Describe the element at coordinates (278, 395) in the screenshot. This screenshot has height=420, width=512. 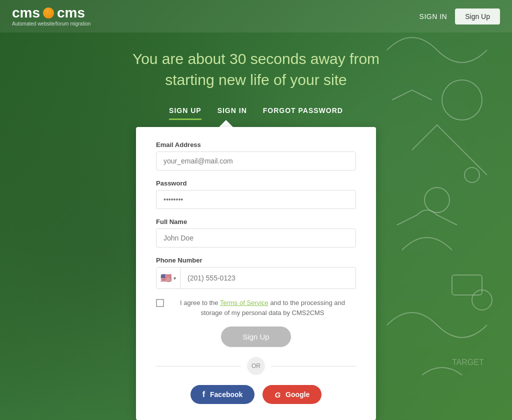
I see `google-icon: G` at that location.